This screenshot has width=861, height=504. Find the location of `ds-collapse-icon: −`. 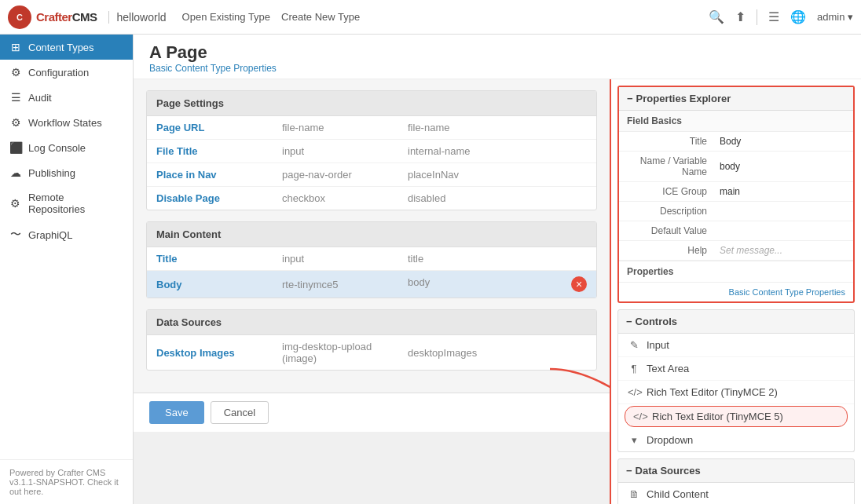

ds-collapse-icon: − is located at coordinates (629, 471).